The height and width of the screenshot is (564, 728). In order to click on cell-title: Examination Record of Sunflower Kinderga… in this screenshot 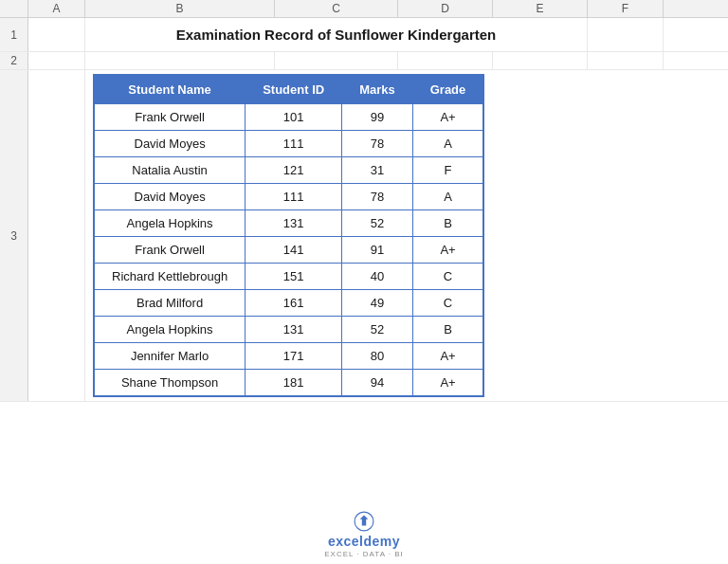, I will do `click(337, 34)`.